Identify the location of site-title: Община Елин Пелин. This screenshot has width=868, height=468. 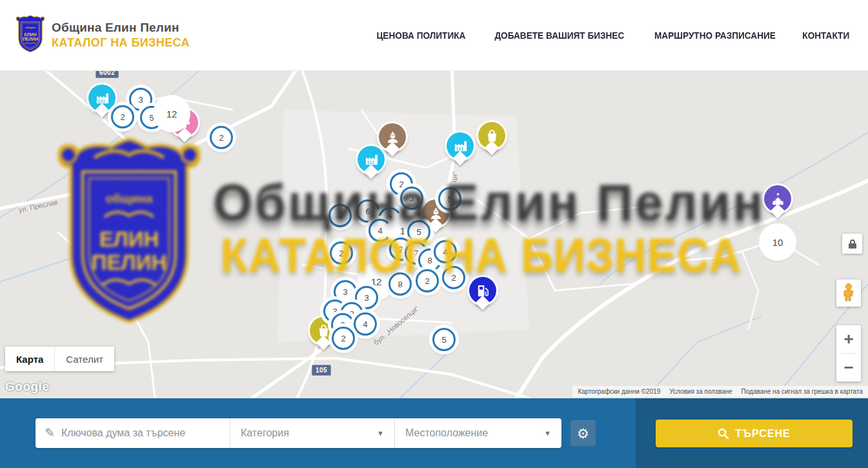
(121, 28).